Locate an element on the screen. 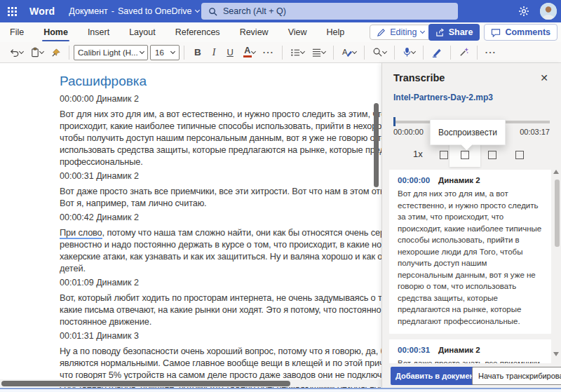 The image size is (561, 392). entry-text: Вот для них это для им, а вот естественн… is located at coordinates (470, 257).